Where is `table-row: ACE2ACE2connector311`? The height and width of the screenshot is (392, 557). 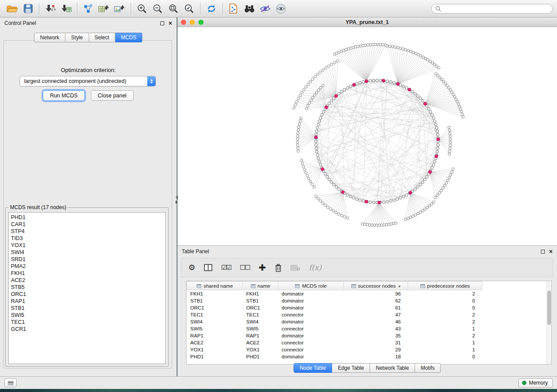
table-row: ACE2ACE2connector311 is located at coordinates (367, 343).